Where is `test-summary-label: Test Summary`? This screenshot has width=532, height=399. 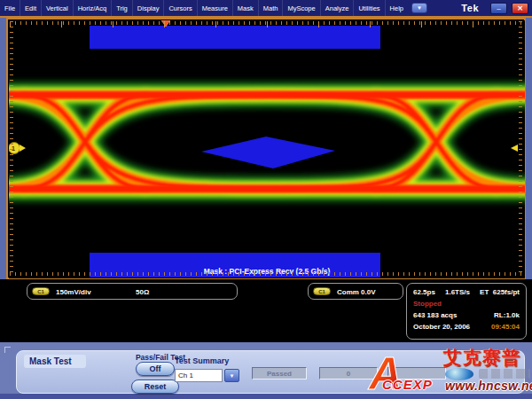
test-summary-label: Test Summary is located at coordinates (202, 361).